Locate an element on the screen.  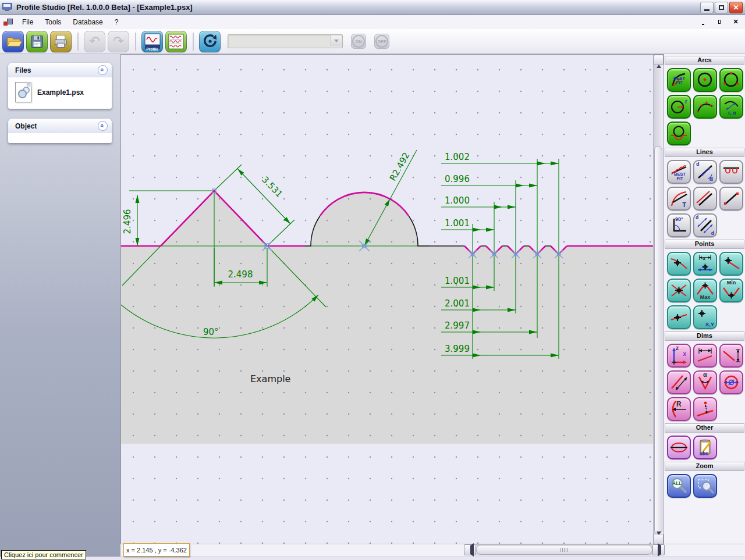
arc-points-button is located at coordinates (705, 107).